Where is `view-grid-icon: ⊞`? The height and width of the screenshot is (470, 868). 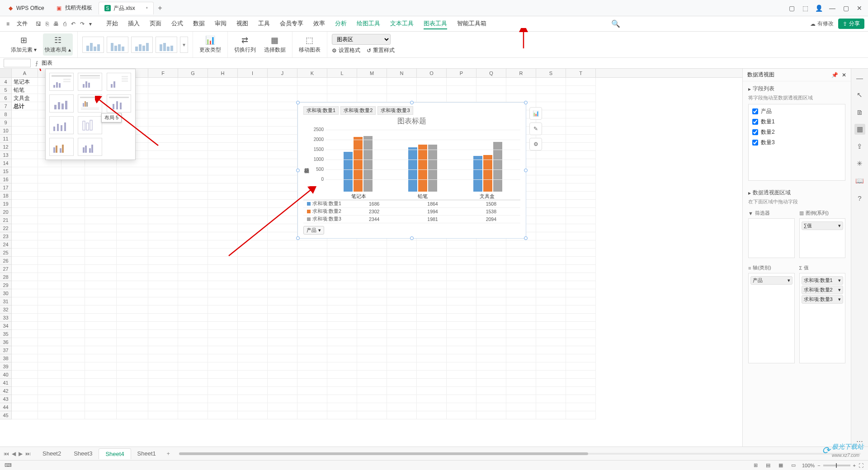 view-grid-icon: ⊞ is located at coordinates (756, 465).